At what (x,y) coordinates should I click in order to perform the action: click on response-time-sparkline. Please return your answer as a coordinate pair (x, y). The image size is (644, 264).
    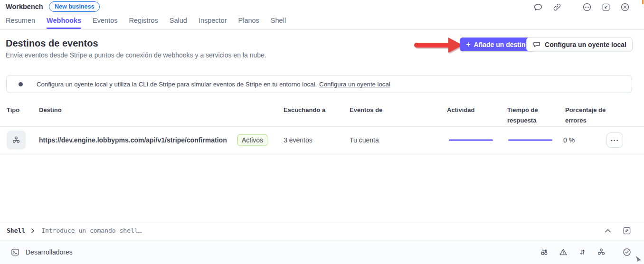
    Looking at the image, I should click on (530, 140).